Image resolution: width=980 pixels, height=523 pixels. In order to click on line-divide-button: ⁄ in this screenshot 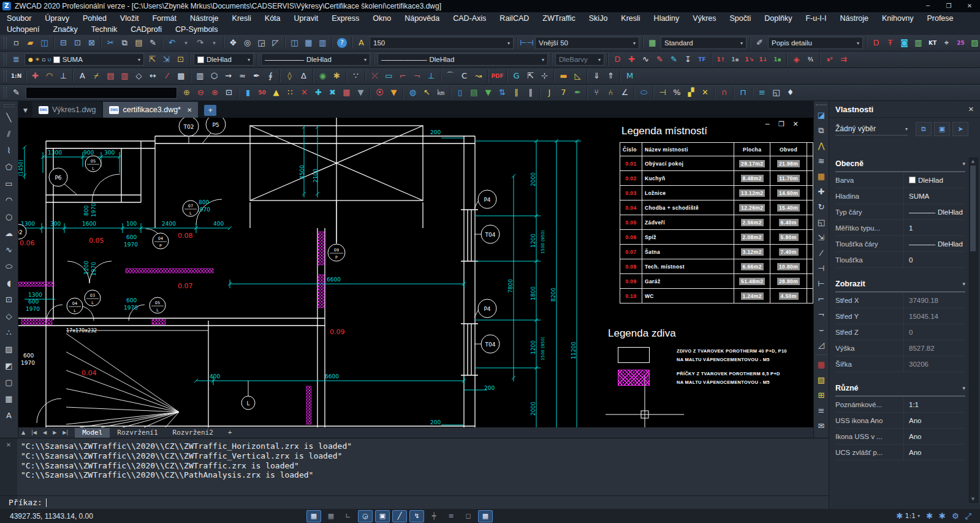, I will do `click(167, 76)`.